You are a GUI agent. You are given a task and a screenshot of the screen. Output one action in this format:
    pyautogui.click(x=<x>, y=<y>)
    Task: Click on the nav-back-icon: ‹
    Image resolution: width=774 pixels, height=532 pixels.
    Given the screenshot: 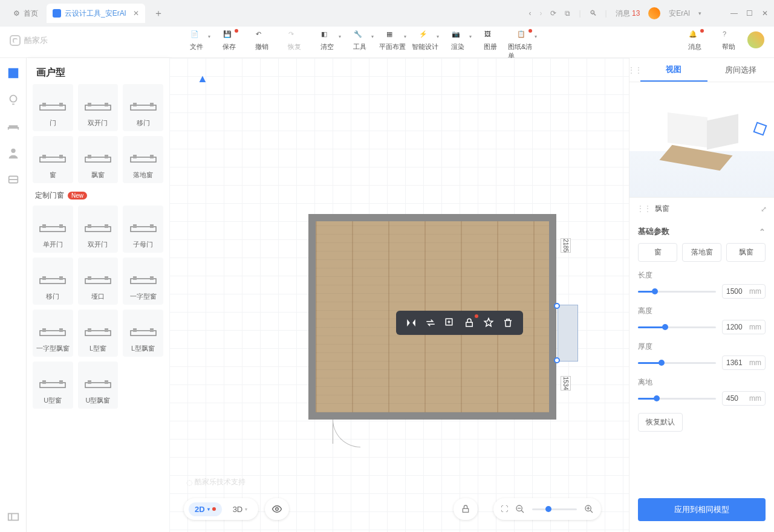 What is the action you would take?
    pyautogui.click(x=530, y=13)
    